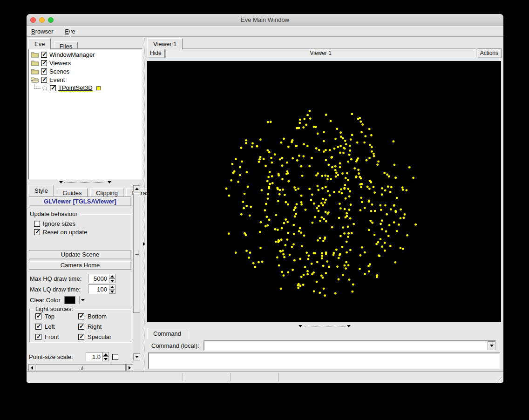  I want to click on status-bar, so click(265, 378).